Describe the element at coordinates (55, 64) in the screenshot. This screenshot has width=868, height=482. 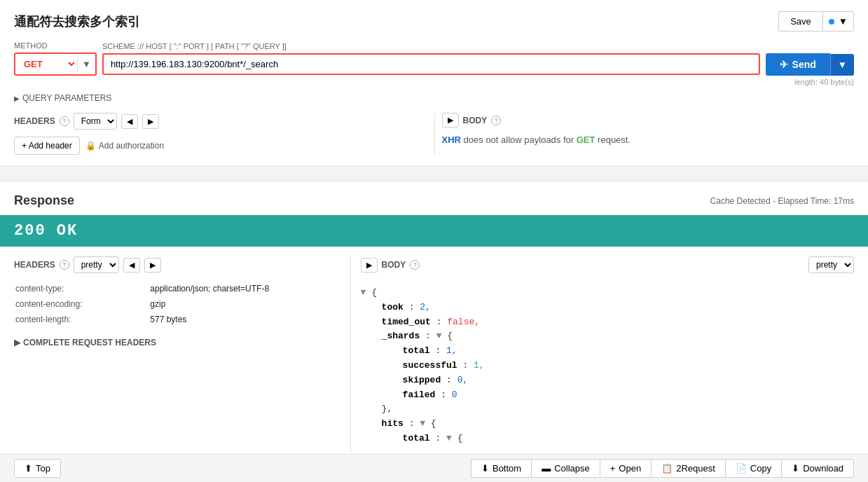
I see `method-select-wrap: GET POST PUT DELETE ▼` at that location.